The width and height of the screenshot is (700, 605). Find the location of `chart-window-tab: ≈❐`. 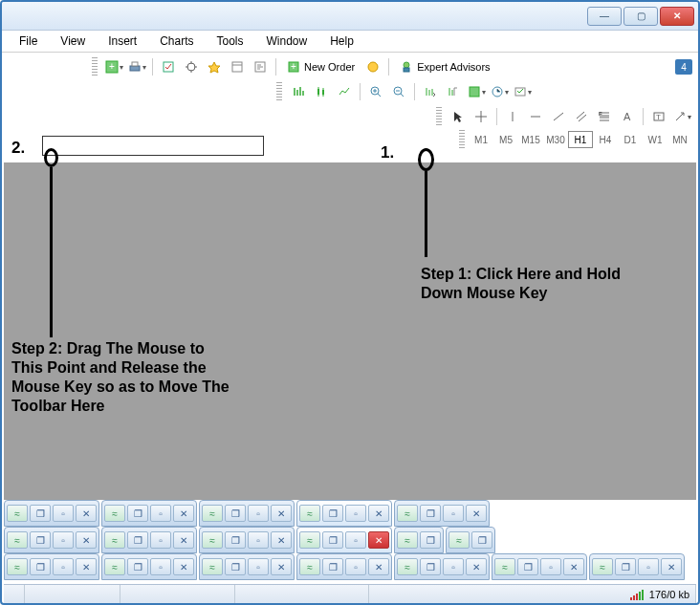

chart-window-tab: ≈❐ is located at coordinates (470, 540).